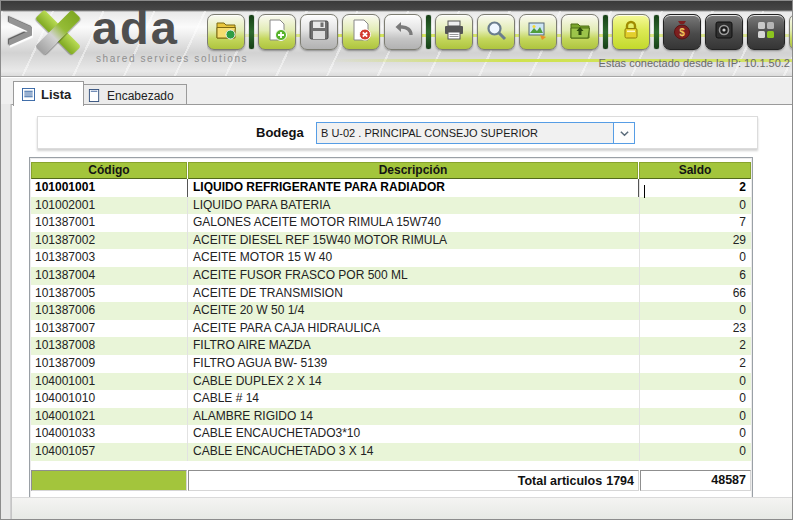 The height and width of the screenshot is (520, 793). I want to click on folder-up-button, so click(580, 32).